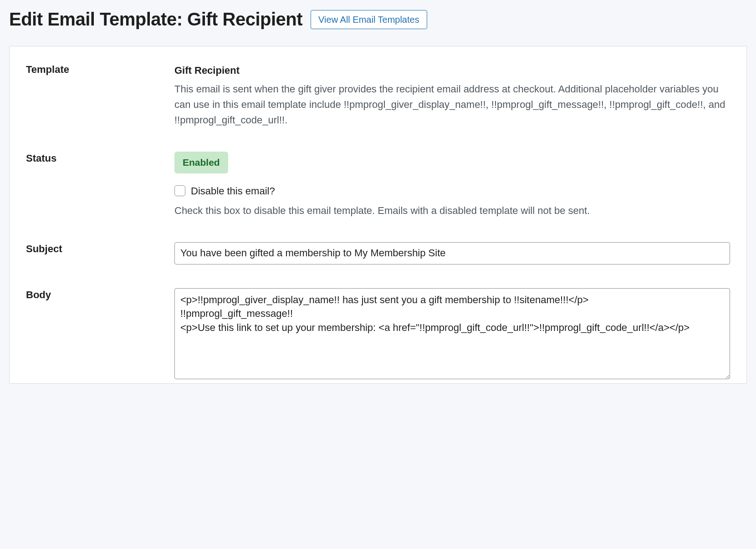  I want to click on disable-email-checkbox-label: Disable this email?, so click(233, 191).